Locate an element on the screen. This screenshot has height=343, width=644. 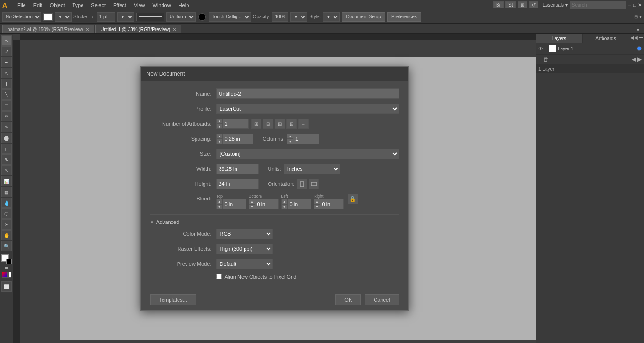
bleed-top-up: ▲ is located at coordinates (220, 201).